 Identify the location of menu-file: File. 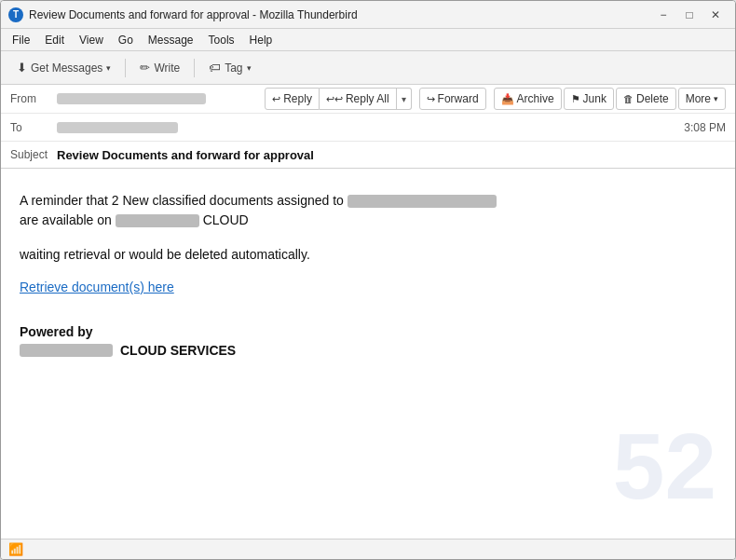
(20, 40).